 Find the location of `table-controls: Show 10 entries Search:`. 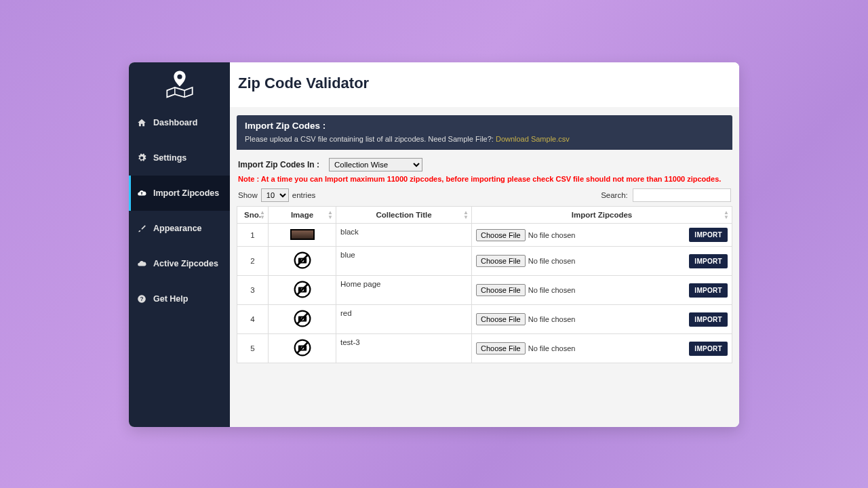

table-controls: Show 10 entries Search: is located at coordinates (484, 195).